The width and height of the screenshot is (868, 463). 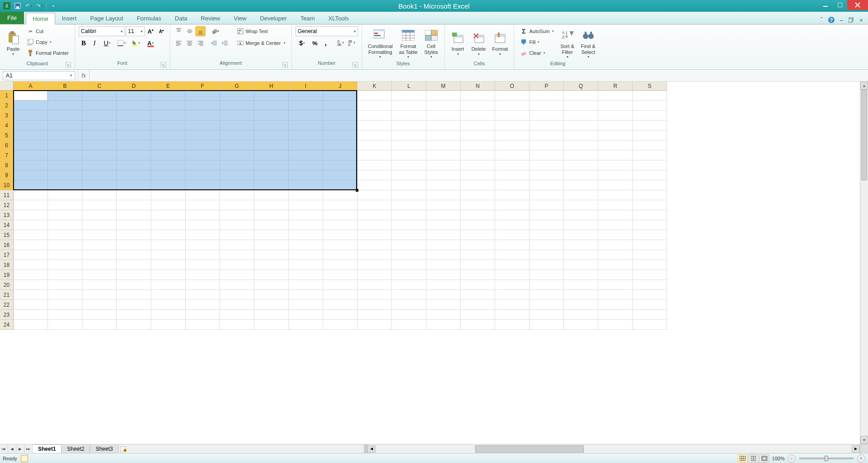 I want to click on row-header: 1, so click(x=7, y=96).